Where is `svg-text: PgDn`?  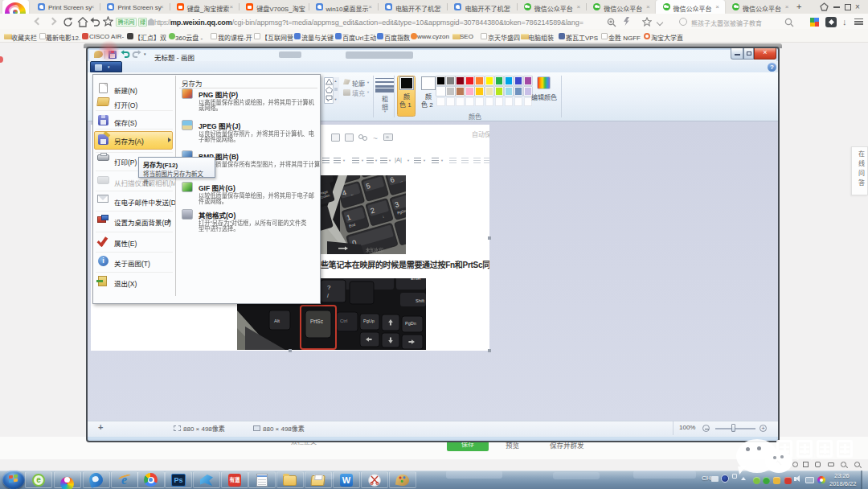 svg-text: PgDn is located at coordinates (411, 323).